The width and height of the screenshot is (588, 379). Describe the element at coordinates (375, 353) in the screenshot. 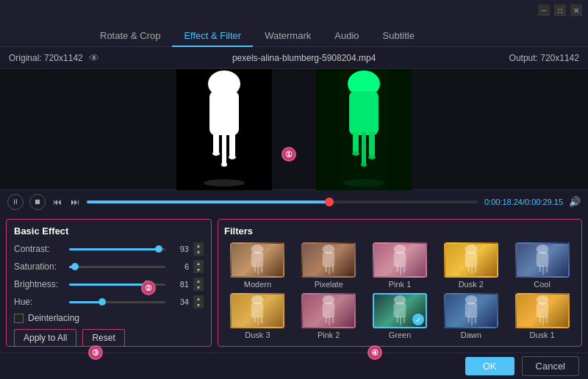

I see `annotation-4: ④` at that location.